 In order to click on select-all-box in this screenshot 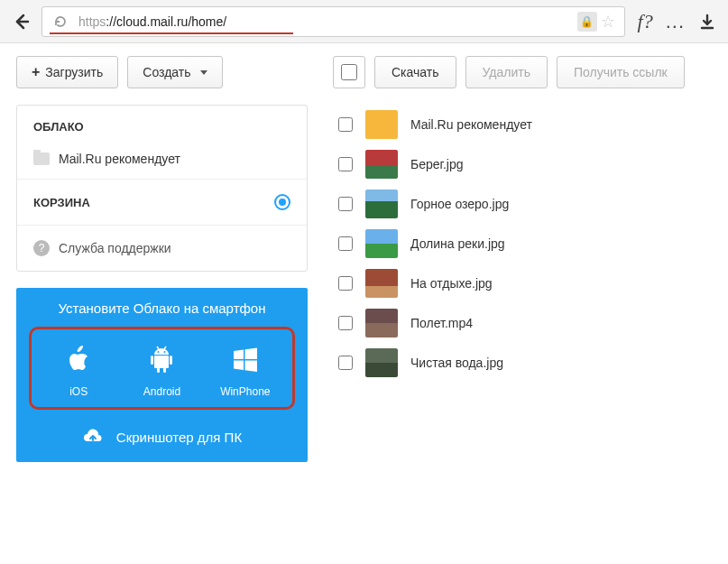, I will do `click(349, 72)`.